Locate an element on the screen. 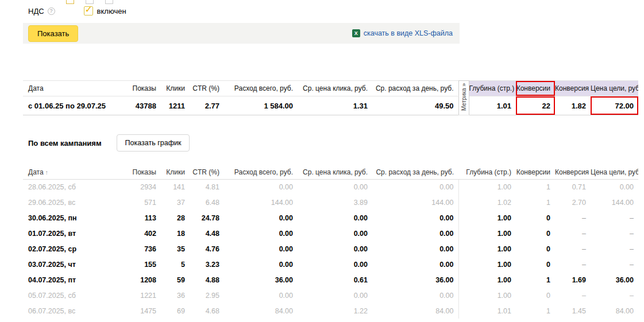  detail-header-cell: Ср. расход за день, руб. is located at coordinates (415, 172).